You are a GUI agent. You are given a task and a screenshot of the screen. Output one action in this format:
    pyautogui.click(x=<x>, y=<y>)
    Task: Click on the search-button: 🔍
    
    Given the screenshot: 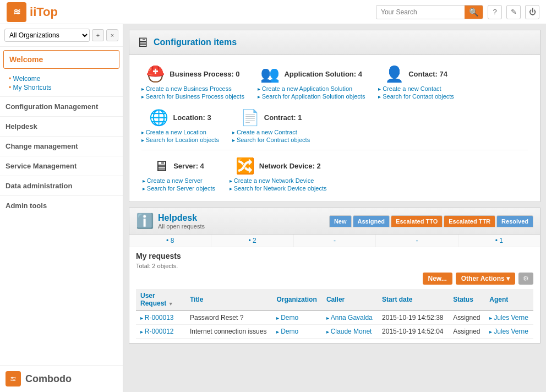 What is the action you would take?
    pyautogui.click(x=473, y=12)
    